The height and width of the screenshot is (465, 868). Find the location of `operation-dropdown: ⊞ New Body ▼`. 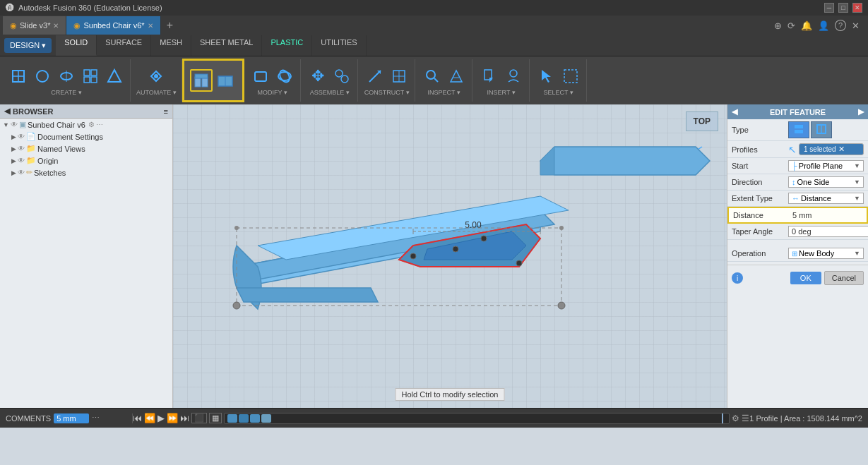

operation-dropdown: ⊞ New Body ▼ is located at coordinates (826, 253).